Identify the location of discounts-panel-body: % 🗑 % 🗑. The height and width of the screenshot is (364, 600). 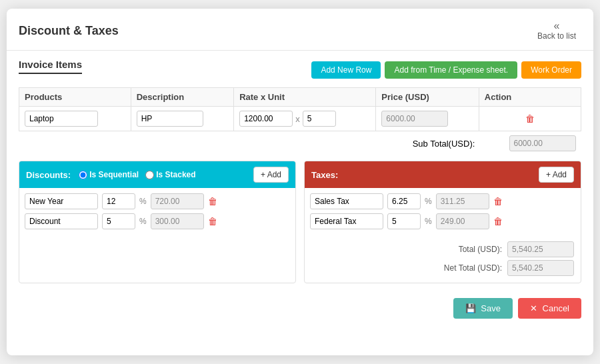
(157, 213).